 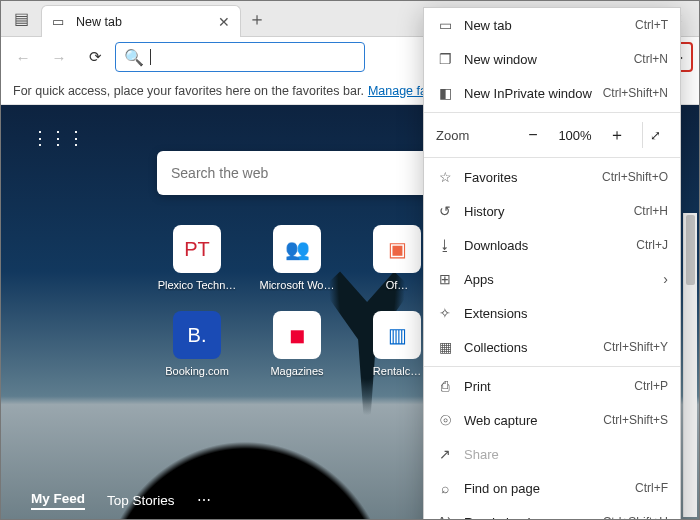 What do you see at coordinates (575, 136) in the screenshot?
I see `zoom-value: 100%` at bounding box center [575, 136].